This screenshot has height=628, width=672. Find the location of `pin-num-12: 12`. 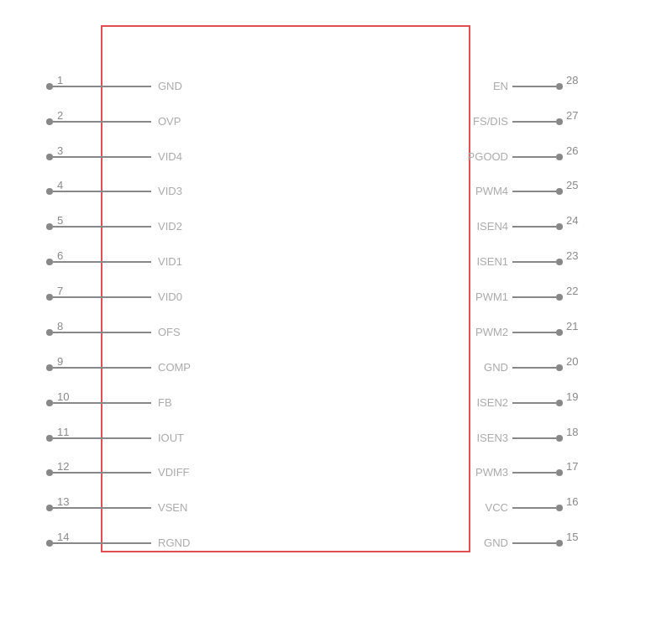

pin-num-12: 12 is located at coordinates (63, 467).